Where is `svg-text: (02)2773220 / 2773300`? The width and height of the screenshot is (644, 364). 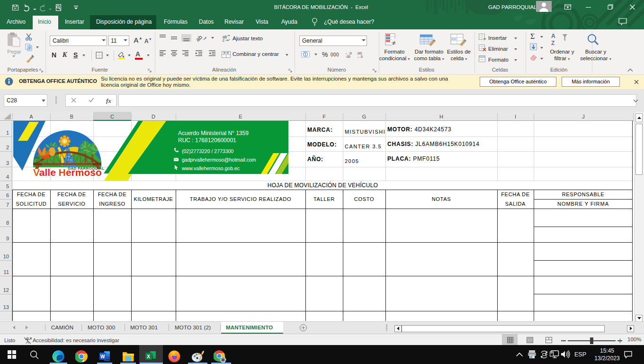 svg-text: (02)2773220 / 2773300 is located at coordinates (207, 151).